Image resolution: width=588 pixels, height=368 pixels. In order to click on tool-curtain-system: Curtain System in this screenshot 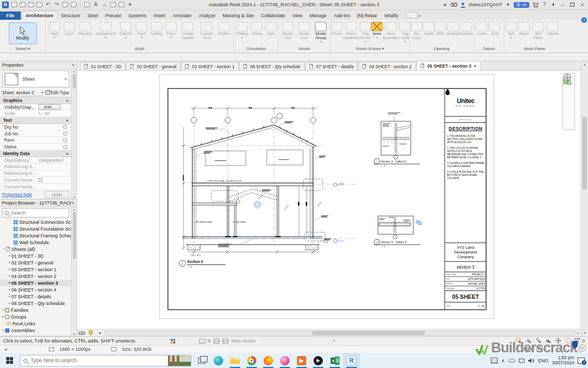, I will do `click(188, 30)`.